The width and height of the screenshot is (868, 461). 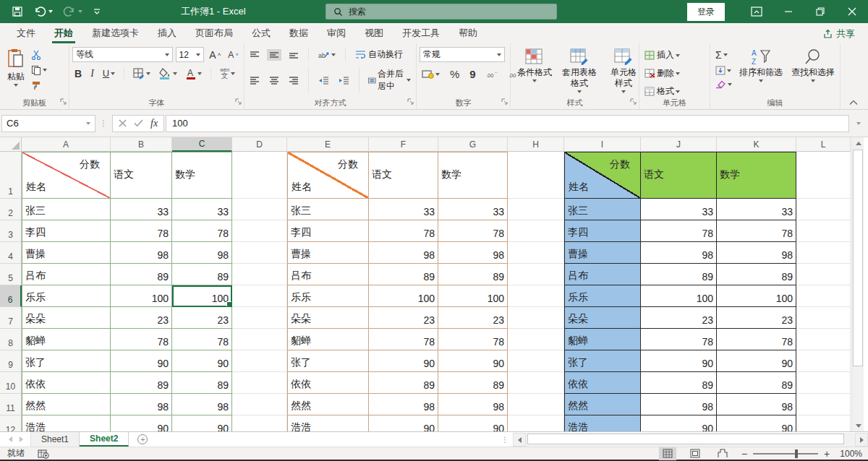 What do you see at coordinates (473, 318) in the screenshot?
I see `cell-G7: 23` at bounding box center [473, 318].